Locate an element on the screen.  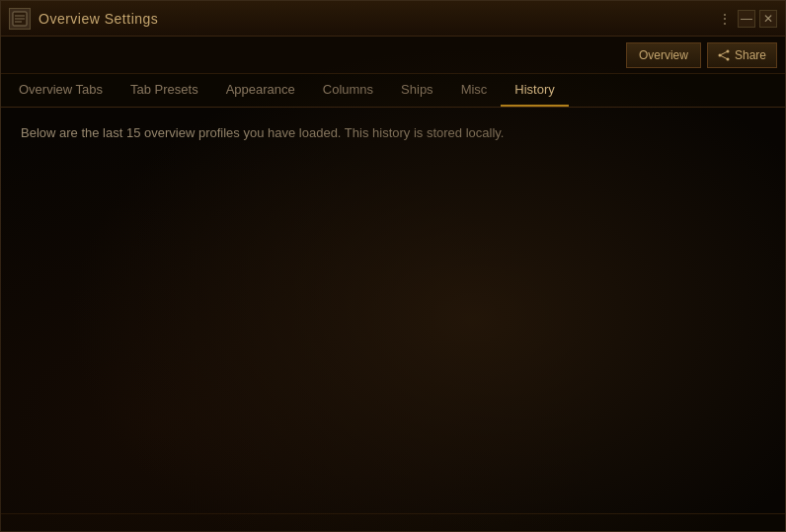
tab-ships: Ships is located at coordinates (417, 90).